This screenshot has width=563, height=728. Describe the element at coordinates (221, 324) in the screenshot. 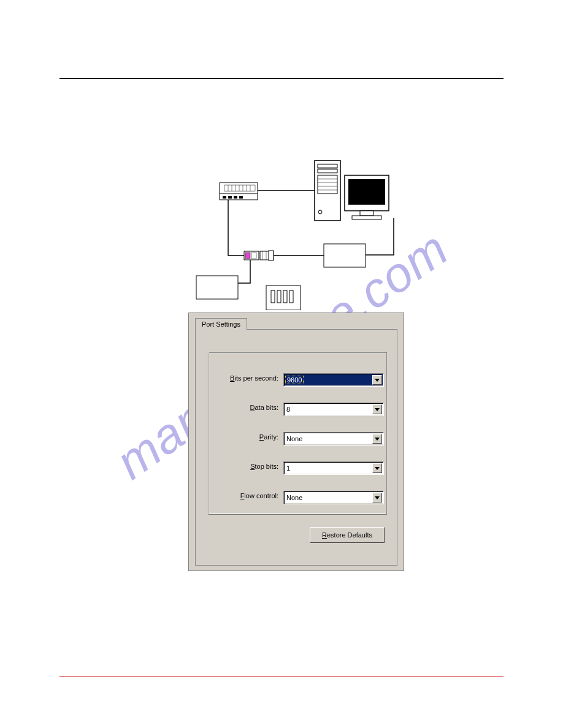

I see `tab-port-settings: Port Settings` at that location.